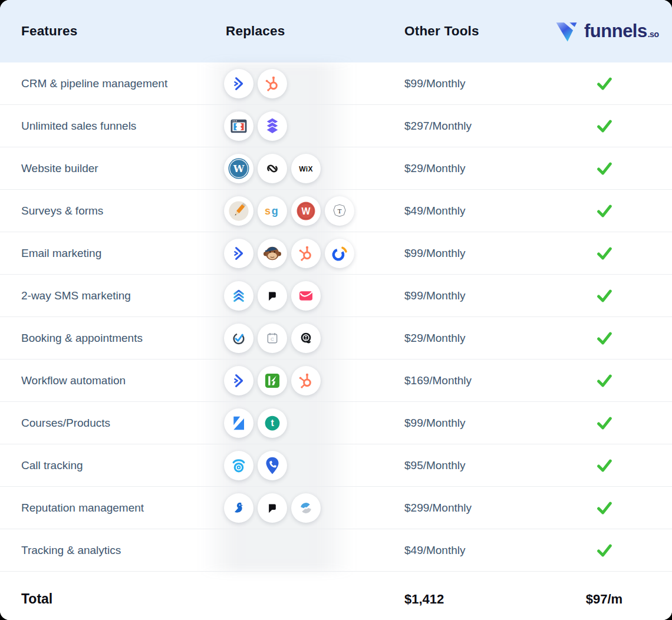  Describe the element at coordinates (103, 31) in the screenshot. I see `header-features: Features` at that location.